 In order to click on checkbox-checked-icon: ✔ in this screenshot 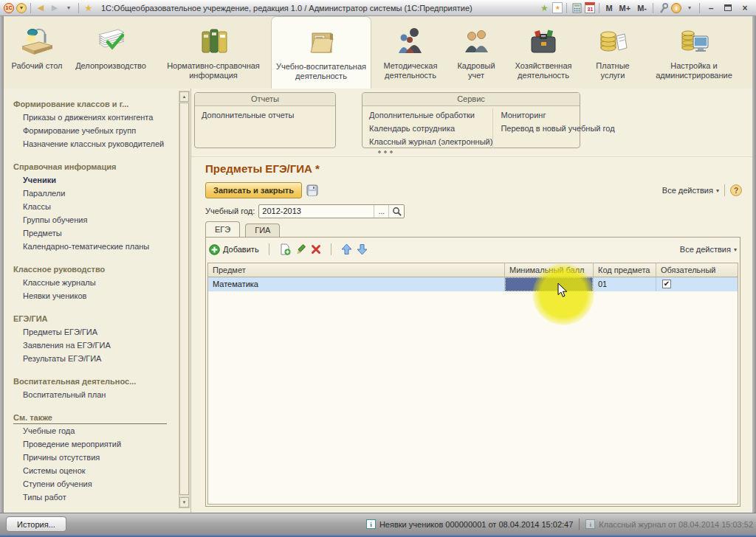, I will do `click(667, 284)`.